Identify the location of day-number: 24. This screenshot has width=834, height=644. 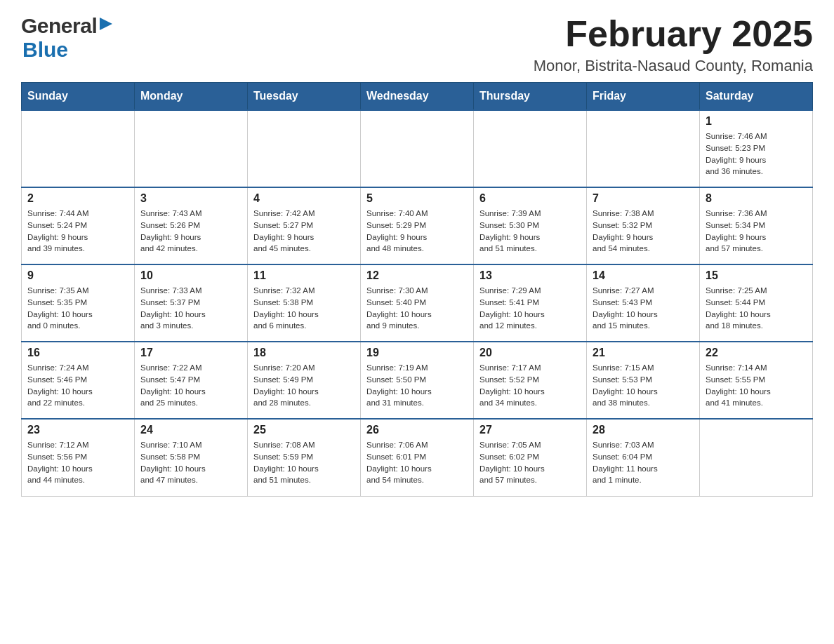
(191, 430).